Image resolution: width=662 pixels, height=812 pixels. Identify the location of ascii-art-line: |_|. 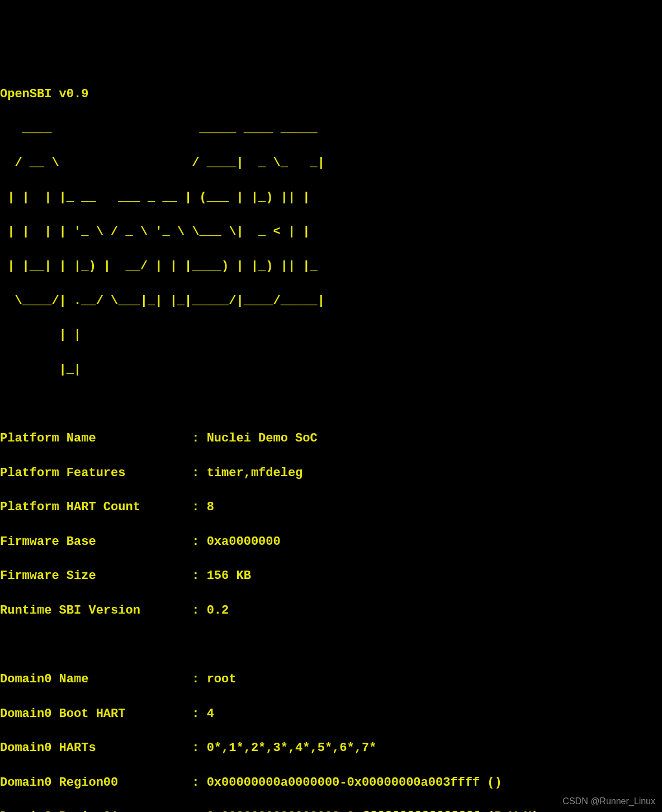
(331, 370).